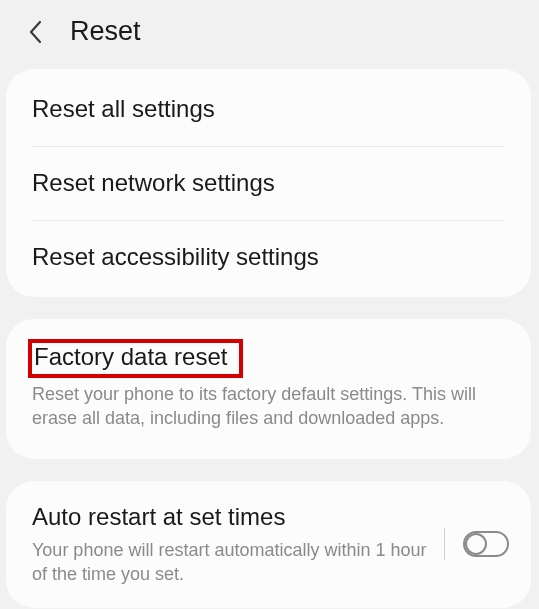 The image size is (539, 609). Describe the element at coordinates (268, 110) in the screenshot. I see `reset-all-settings-row: Reset all settings` at that location.